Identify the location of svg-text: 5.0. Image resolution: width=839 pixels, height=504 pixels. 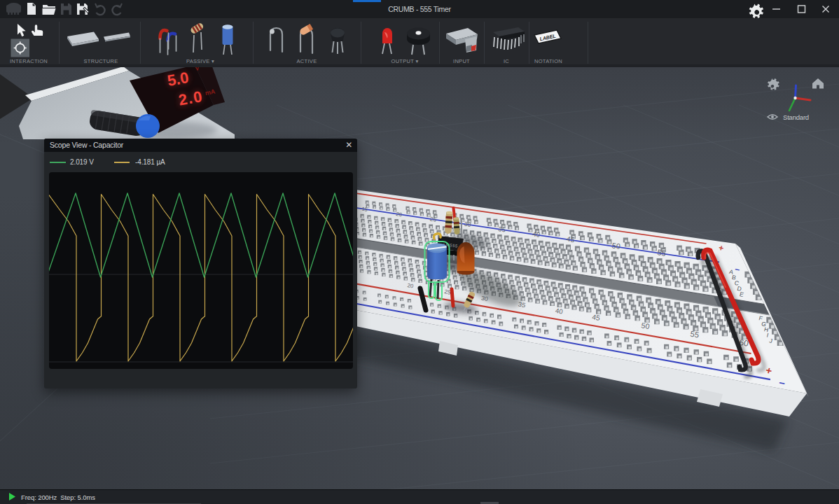
(178, 79).